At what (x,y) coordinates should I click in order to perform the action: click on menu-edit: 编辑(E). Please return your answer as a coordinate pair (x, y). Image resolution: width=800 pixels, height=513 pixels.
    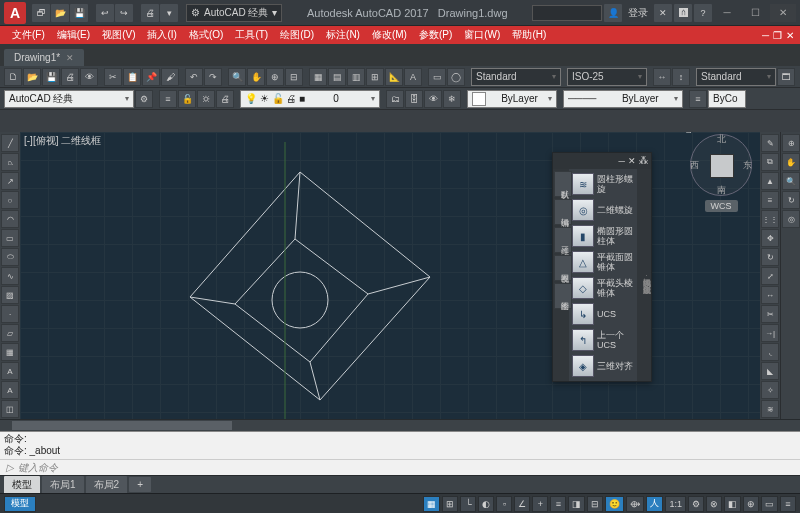
    Looking at the image, I should click on (74, 35).